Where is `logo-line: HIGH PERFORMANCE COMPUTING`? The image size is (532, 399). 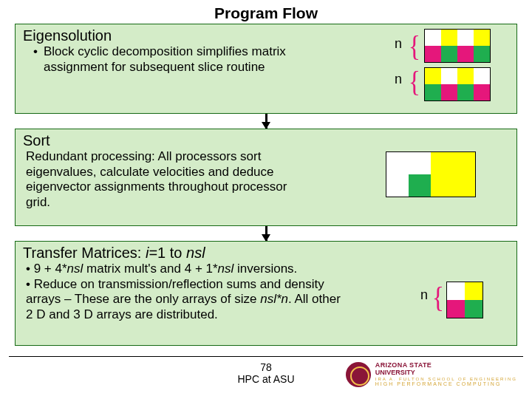 logo-line: HIGH PERFORMANCE COMPUTING is located at coordinates (446, 384).